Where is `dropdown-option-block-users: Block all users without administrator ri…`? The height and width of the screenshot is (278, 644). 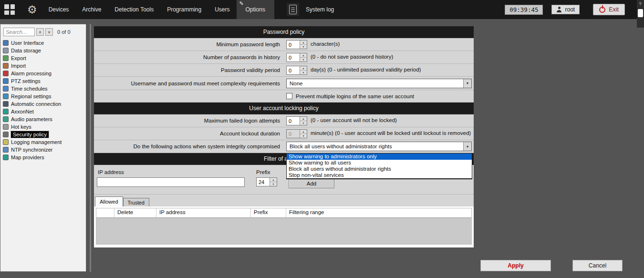
dropdown-option-block-users: Block all users without administrator ri… is located at coordinates (379, 169).